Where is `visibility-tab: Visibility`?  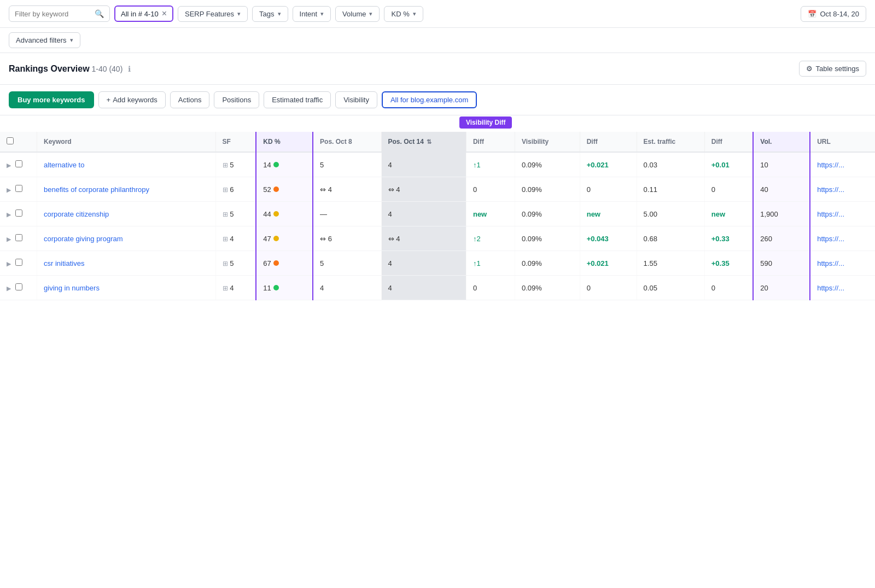
visibility-tab: Visibility is located at coordinates (357, 100).